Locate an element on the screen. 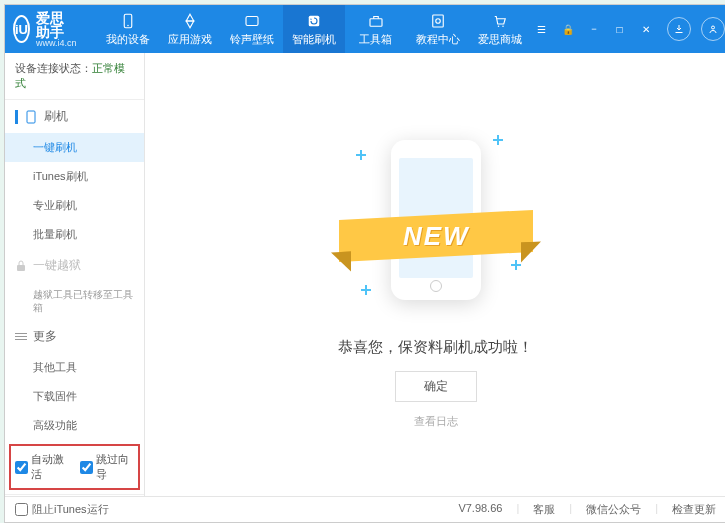 The height and width of the screenshot is (523, 725). footer: 阻止iTunes运行 V7.98.66| 客服| 微信公众号| 检查更新 is located at coordinates (365, 509).